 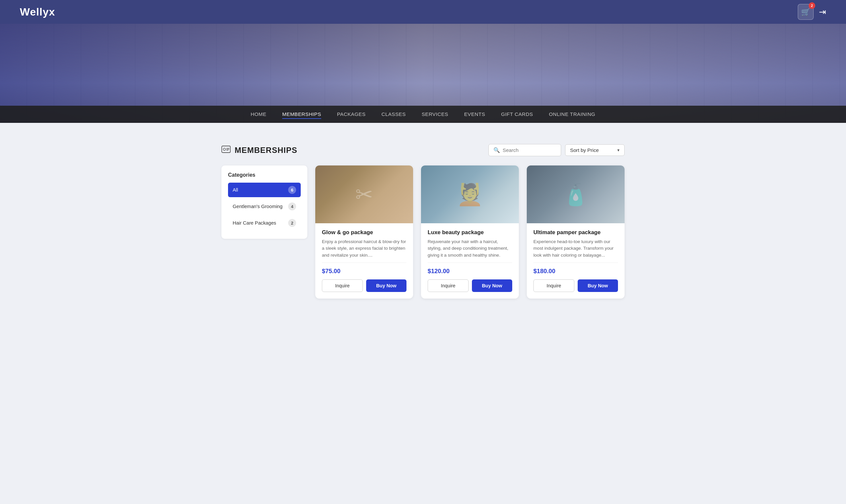 I want to click on card-3: Ultimate pamper package Experience head-…, so click(x=576, y=232).